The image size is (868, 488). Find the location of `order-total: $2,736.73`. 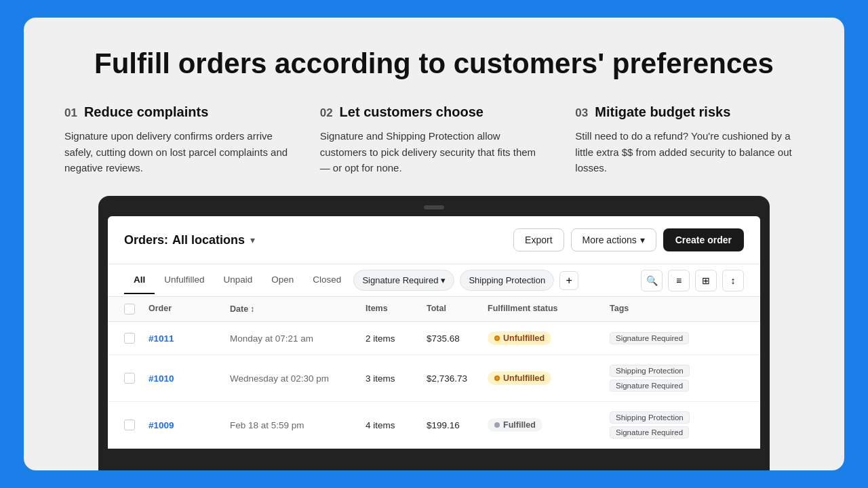

order-total: $2,736.73 is located at coordinates (457, 378).